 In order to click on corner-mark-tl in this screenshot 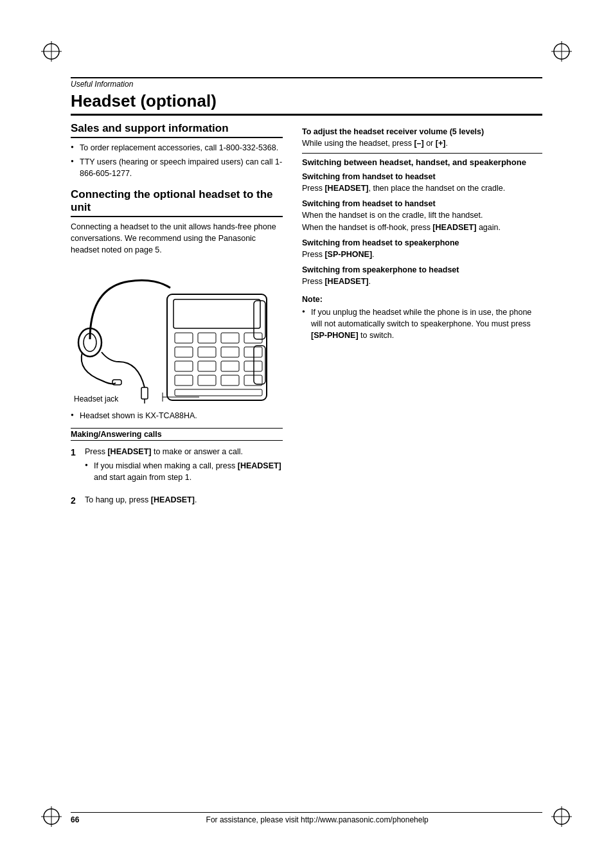, I will do `click(51, 51)`.